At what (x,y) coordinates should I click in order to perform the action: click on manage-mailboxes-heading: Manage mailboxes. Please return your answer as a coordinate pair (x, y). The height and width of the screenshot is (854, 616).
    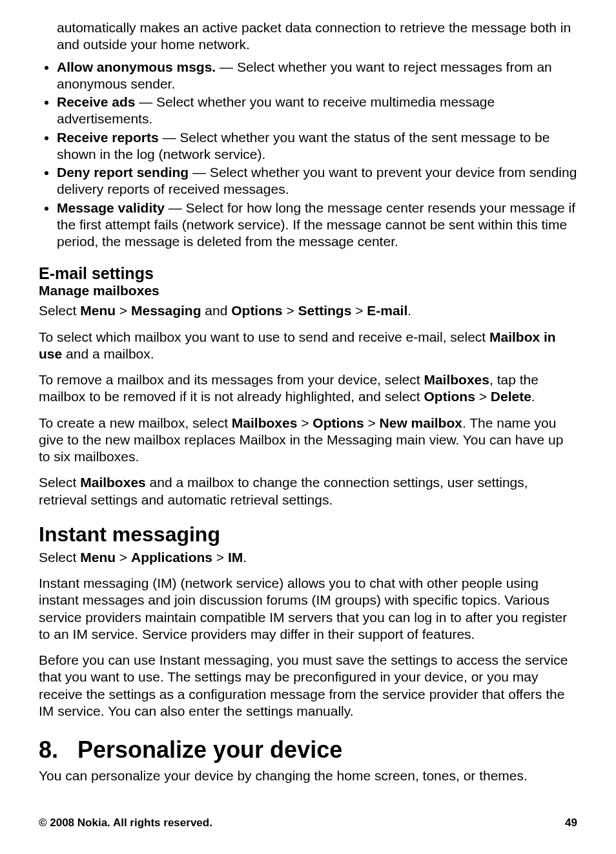
    Looking at the image, I should click on (308, 291).